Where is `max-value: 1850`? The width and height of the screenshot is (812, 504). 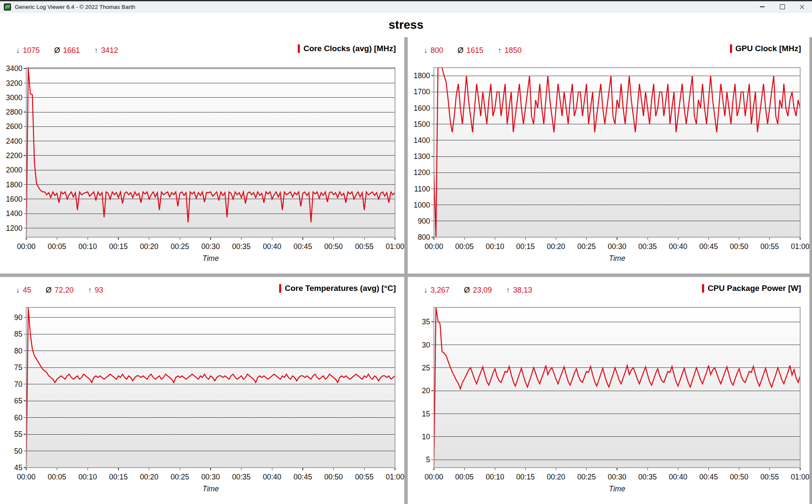 max-value: 1850 is located at coordinates (513, 51).